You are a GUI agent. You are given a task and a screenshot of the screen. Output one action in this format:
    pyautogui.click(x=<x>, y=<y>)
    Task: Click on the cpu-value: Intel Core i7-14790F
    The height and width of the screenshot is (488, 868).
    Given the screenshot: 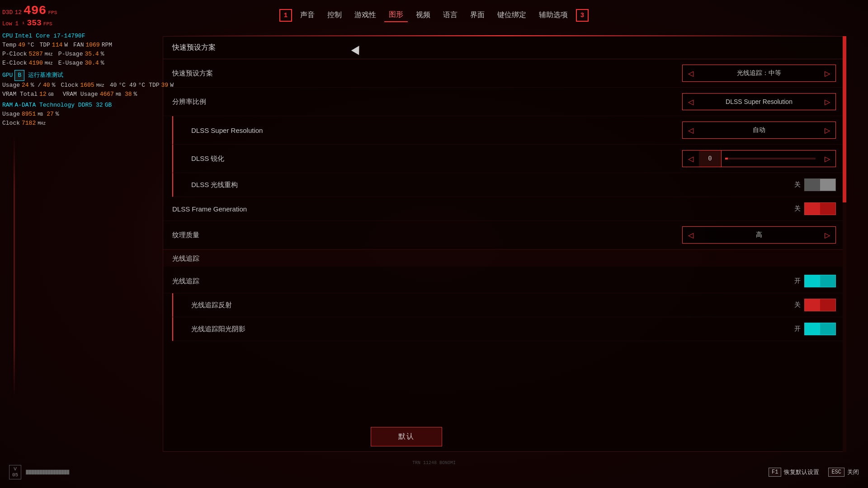 What is the action you would take?
    pyautogui.click(x=50, y=36)
    